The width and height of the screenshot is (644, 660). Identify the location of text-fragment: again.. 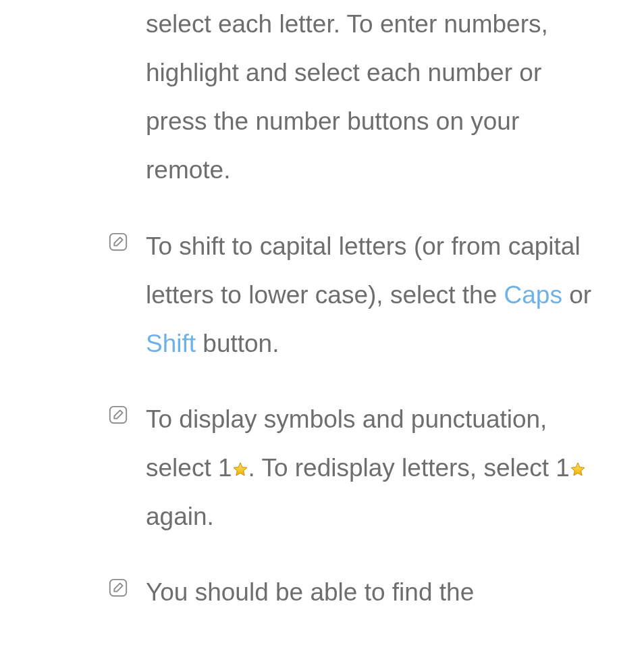
(180, 516).